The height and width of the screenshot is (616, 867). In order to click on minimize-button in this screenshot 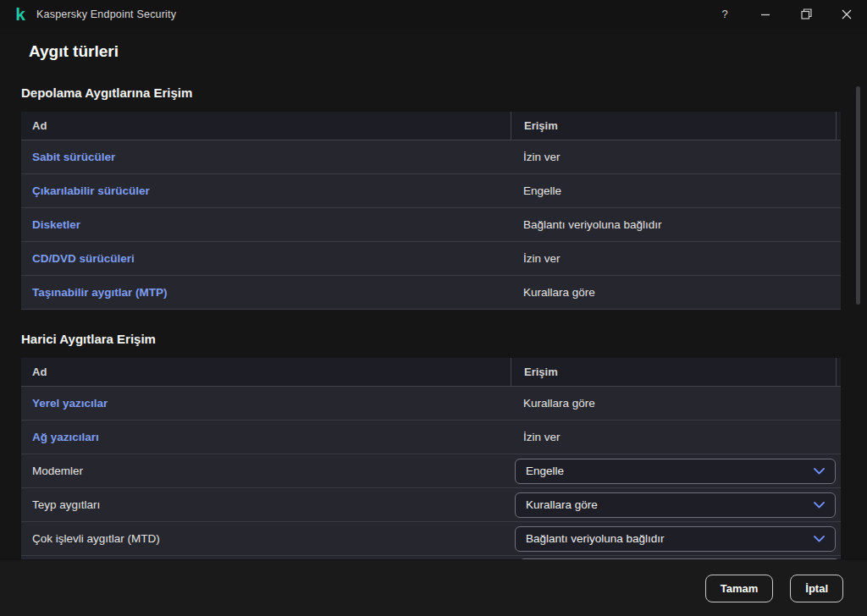, I will do `click(765, 14)`.